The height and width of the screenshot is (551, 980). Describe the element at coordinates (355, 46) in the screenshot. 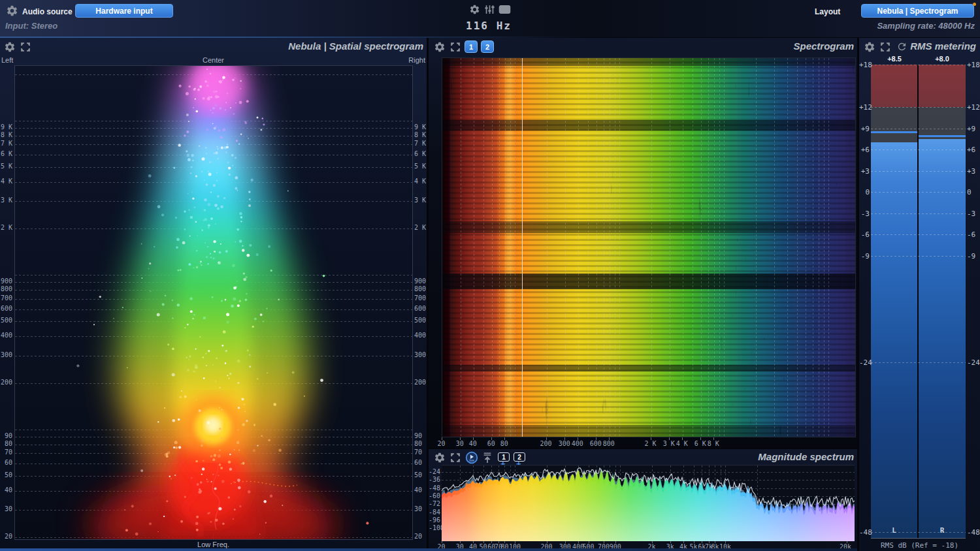

I see `spatial-title: Nebula | Spatial spectrogram` at that location.